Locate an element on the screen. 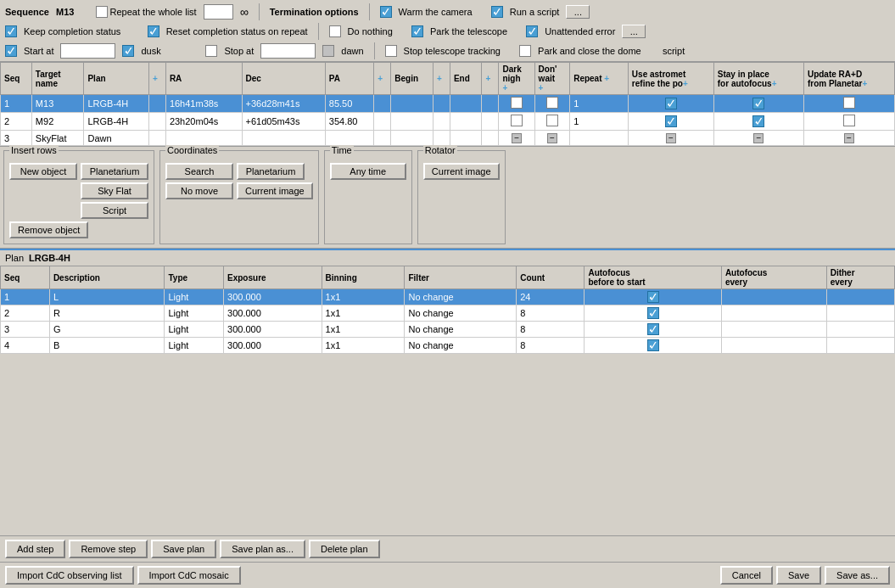 This screenshot has height=588, width=895. plan-table-header-row: Seq Description Type Exposure Binning Fi… is located at coordinates (448, 278).